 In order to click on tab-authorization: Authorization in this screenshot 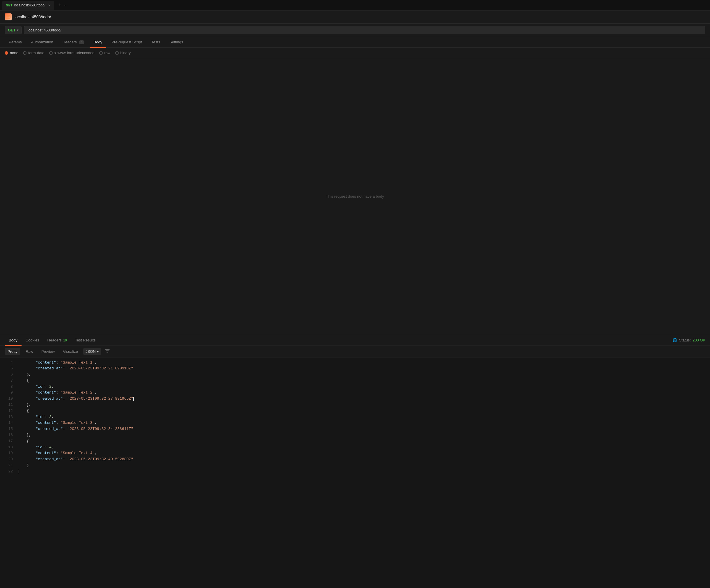, I will do `click(42, 42)`.